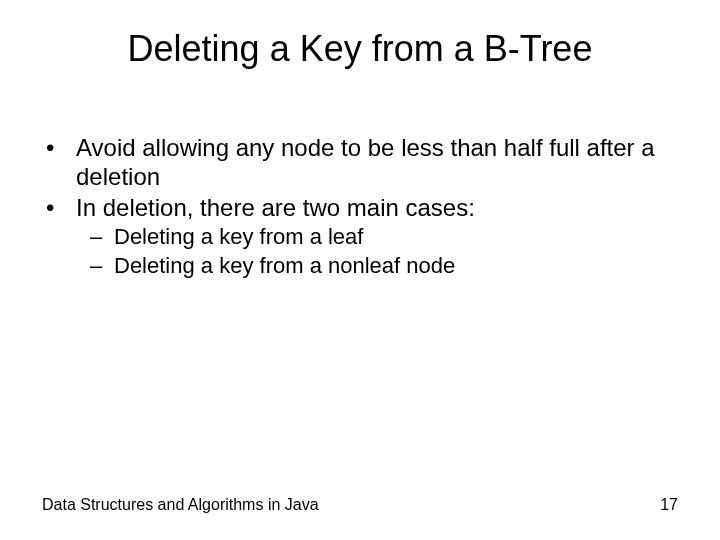 This screenshot has width=720, height=540. Describe the element at coordinates (377, 208) in the screenshot. I see `bullet-text: In deletion, there are two main cases:` at that location.